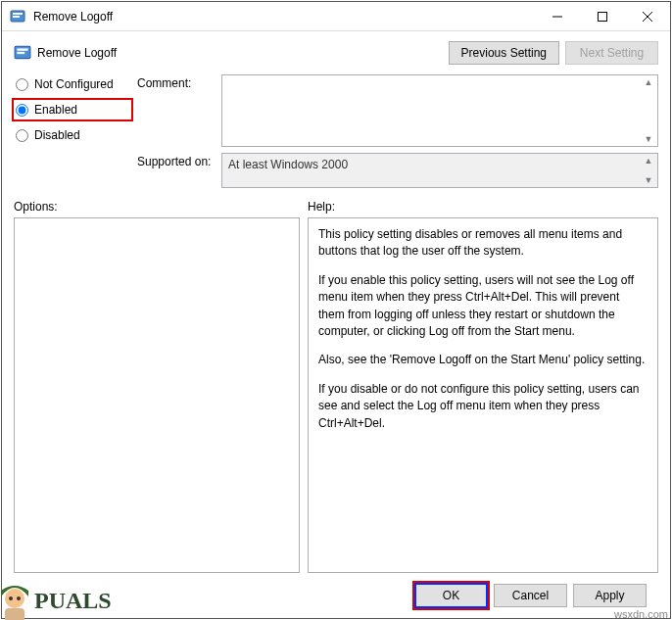 The image size is (672, 620). Describe the element at coordinates (483, 243) in the screenshot. I see `help-paragraph-1: This policy setting disables or removes …` at that location.